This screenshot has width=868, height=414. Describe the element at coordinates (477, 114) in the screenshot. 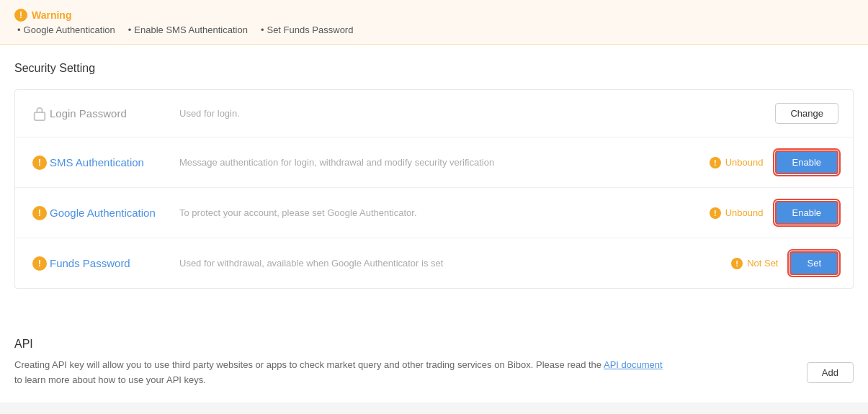

I see `login-password-desc: Used for login.` at that location.